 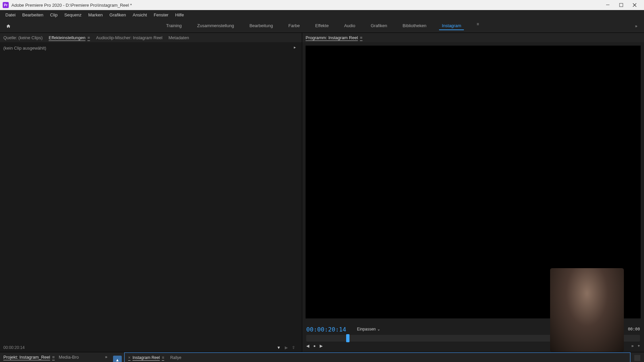 What do you see at coordinates (178, 38) in the screenshot?
I see `tab-metadaten: Metadaten` at bounding box center [178, 38].